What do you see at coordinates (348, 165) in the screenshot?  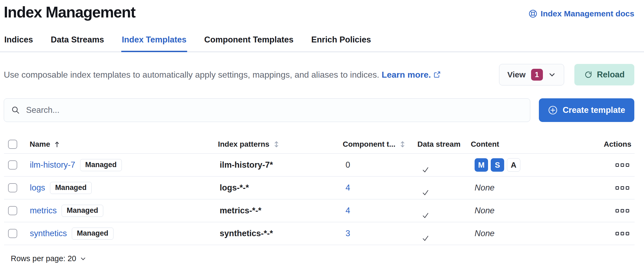 I see `component-count: 0` at bounding box center [348, 165].